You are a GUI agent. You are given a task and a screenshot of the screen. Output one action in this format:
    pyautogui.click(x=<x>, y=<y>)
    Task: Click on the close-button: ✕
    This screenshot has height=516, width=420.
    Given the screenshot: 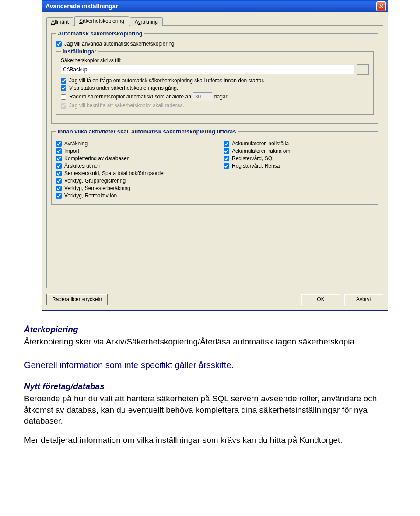 What is the action you would take?
    pyautogui.click(x=381, y=6)
    